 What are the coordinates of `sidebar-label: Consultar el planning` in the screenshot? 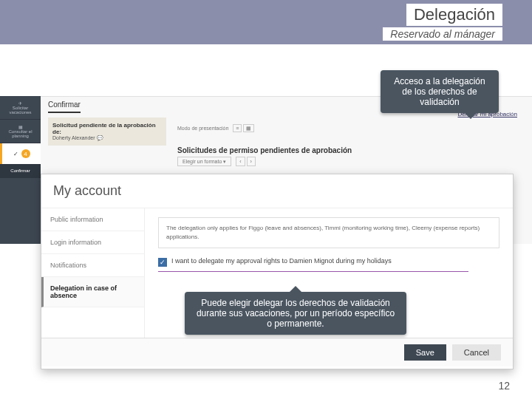 It's located at (21, 134).